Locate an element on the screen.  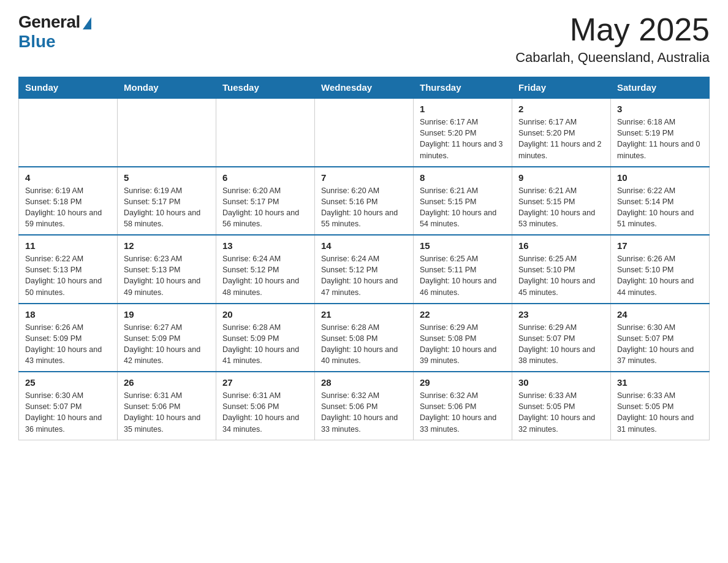
calendar-week-row: 11Sunrise: 6:22 AMSunset: 5:13 PMDayligh… is located at coordinates (364, 269).